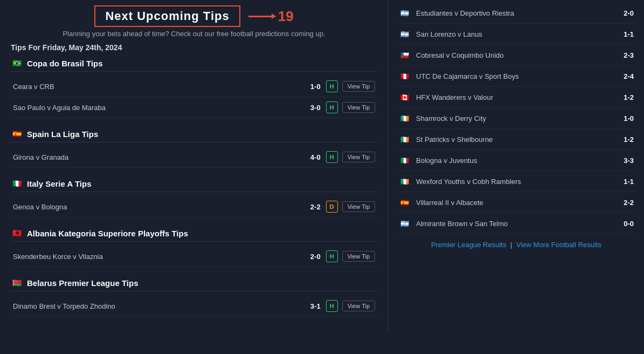  Describe the element at coordinates (82, 283) in the screenshot. I see `league-name: Belarus Premier League Tips` at that location.